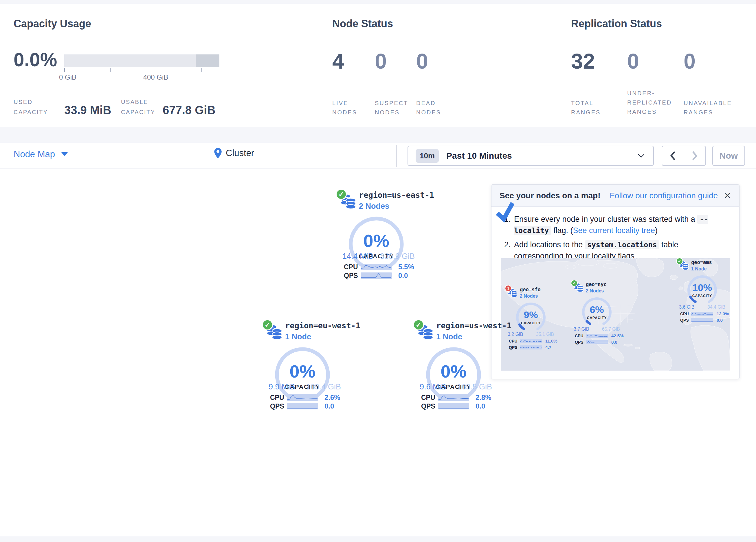 Image resolution: width=756 pixels, height=542 pixels. What do you see at coordinates (474, 326) in the screenshot?
I see `region-name: region=us-west-1` at bounding box center [474, 326].